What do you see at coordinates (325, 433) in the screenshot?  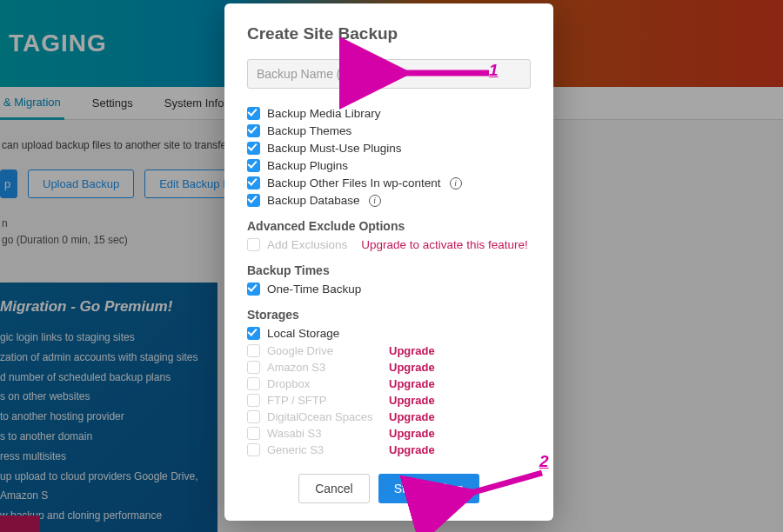 I see `storage-label: Wasabi S3` at bounding box center [325, 433].